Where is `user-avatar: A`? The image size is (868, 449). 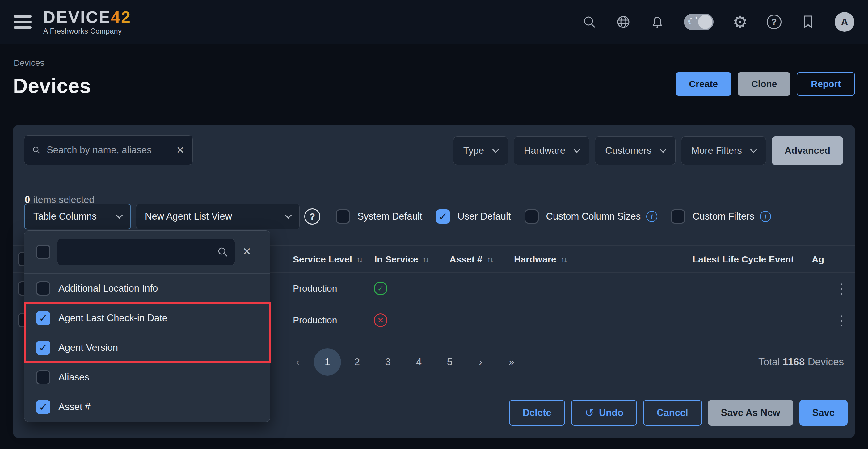
user-avatar: A is located at coordinates (844, 22).